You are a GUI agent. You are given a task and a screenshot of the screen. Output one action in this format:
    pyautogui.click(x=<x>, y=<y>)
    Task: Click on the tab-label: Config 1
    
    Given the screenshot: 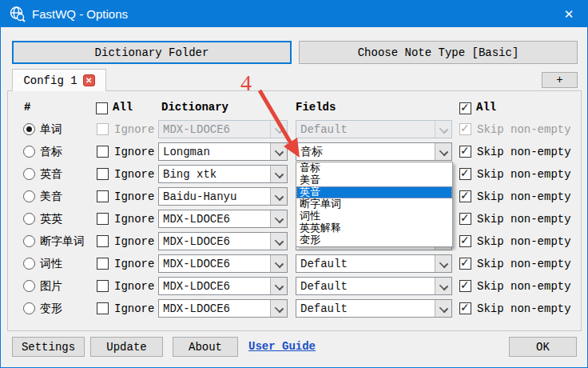 What is the action you would take?
    pyautogui.click(x=50, y=81)
    